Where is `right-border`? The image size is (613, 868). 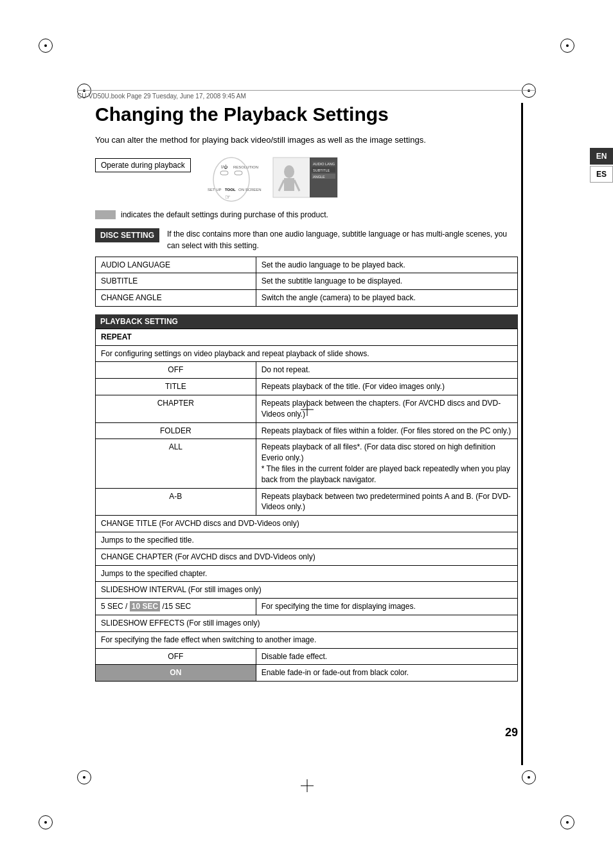 right-border is located at coordinates (522, 434).